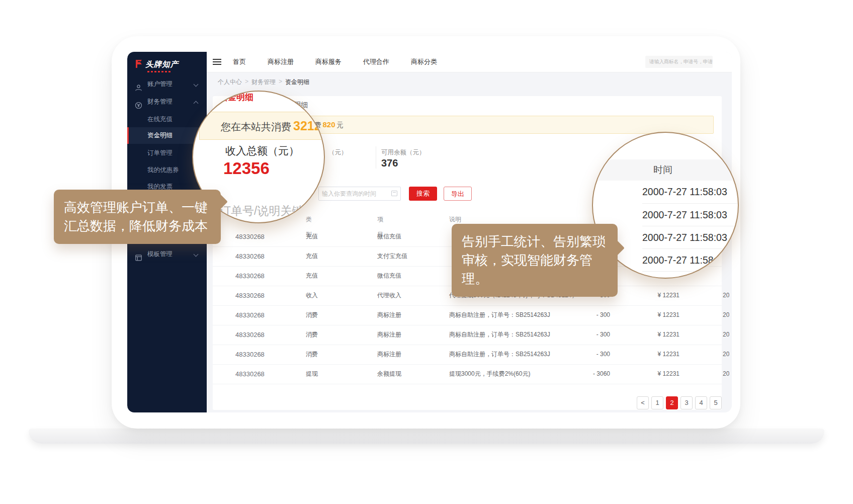 The height and width of the screenshot is (504, 853). What do you see at coordinates (423, 194) in the screenshot?
I see `search-button: 搜索` at bounding box center [423, 194].